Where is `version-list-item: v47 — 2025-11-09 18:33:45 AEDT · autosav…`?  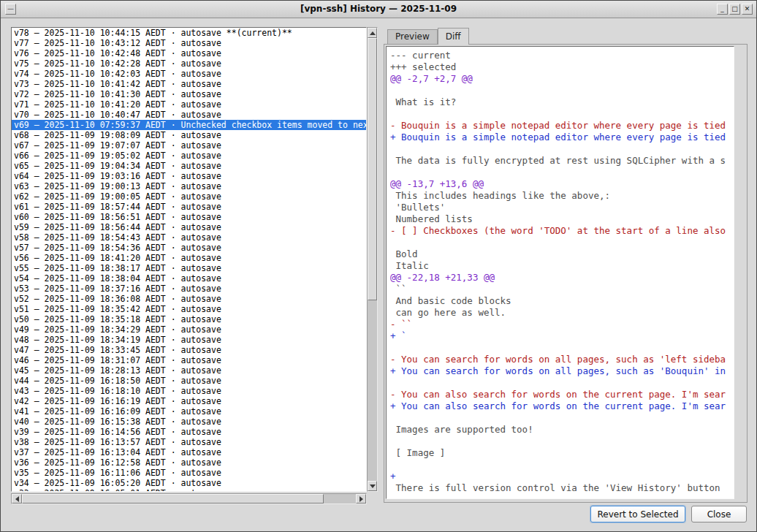
version-list-item: v47 — 2025-11-09 18:33:45 AEDT · autosav… is located at coordinates (189, 350).